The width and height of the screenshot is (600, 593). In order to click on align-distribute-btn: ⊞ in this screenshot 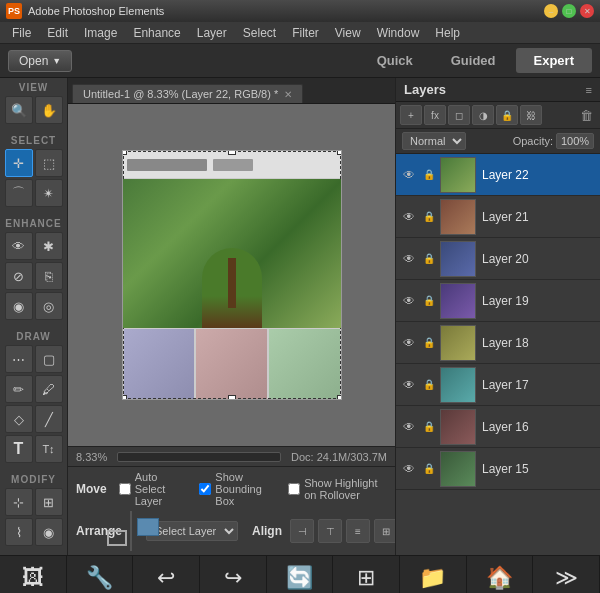, I will do `click(384, 531)`.